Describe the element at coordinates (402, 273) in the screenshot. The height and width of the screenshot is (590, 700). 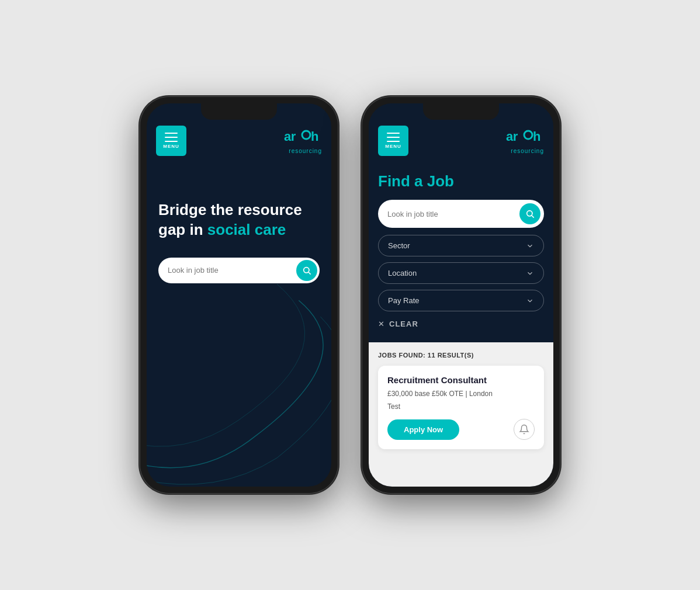
I see `location-label: Location` at that location.